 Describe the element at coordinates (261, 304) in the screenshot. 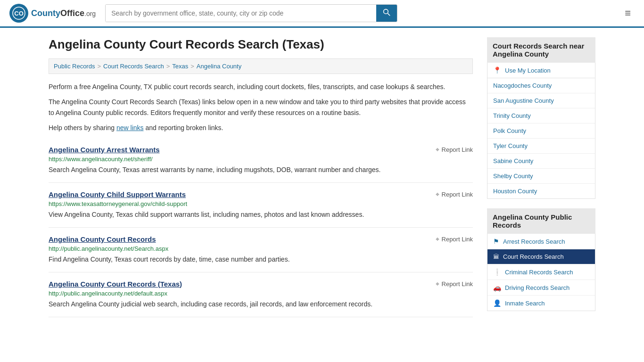

I see `result-desc-3: Search Angelina County judicial web sear…` at that location.